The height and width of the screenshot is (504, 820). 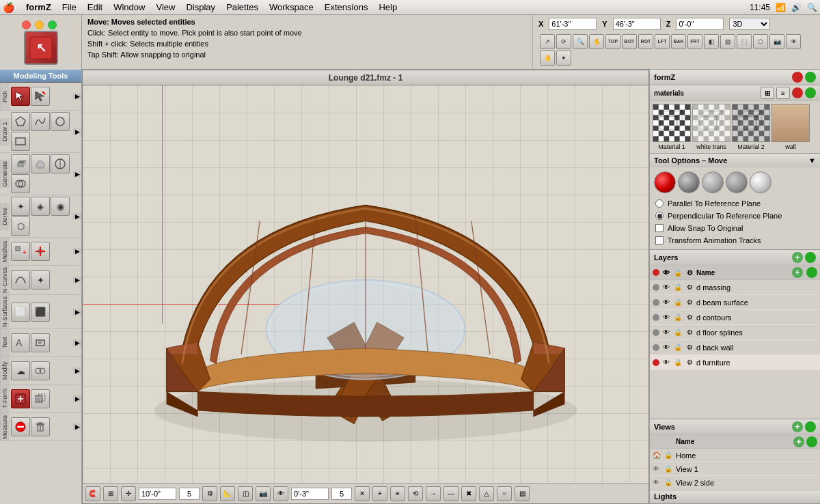 What do you see at coordinates (362, 494) in the screenshot?
I see `cross-icon: ✕` at bounding box center [362, 494].